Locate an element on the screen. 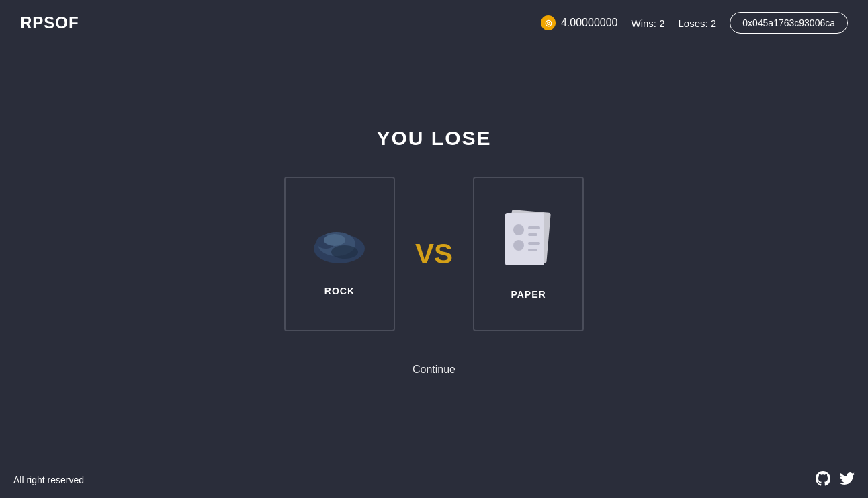 This screenshot has height=498, width=868. paper-icon is located at coordinates (529, 242).